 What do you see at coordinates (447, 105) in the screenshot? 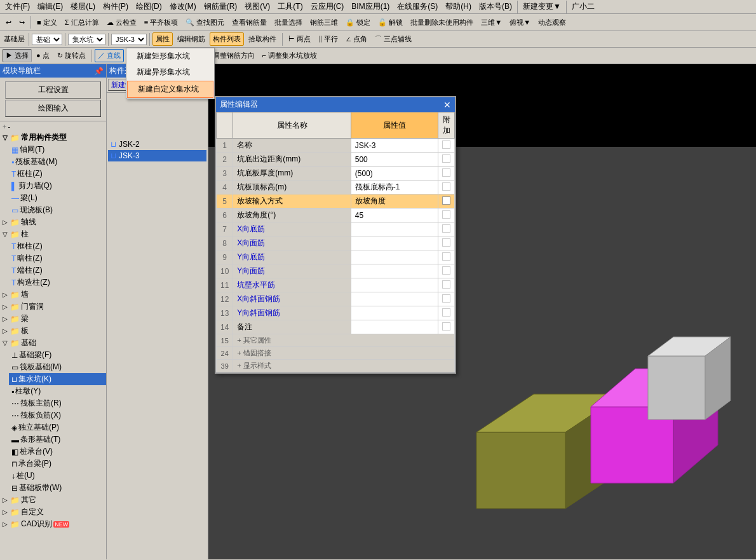
I see `prop-dialog-close: ✕` at bounding box center [447, 105].